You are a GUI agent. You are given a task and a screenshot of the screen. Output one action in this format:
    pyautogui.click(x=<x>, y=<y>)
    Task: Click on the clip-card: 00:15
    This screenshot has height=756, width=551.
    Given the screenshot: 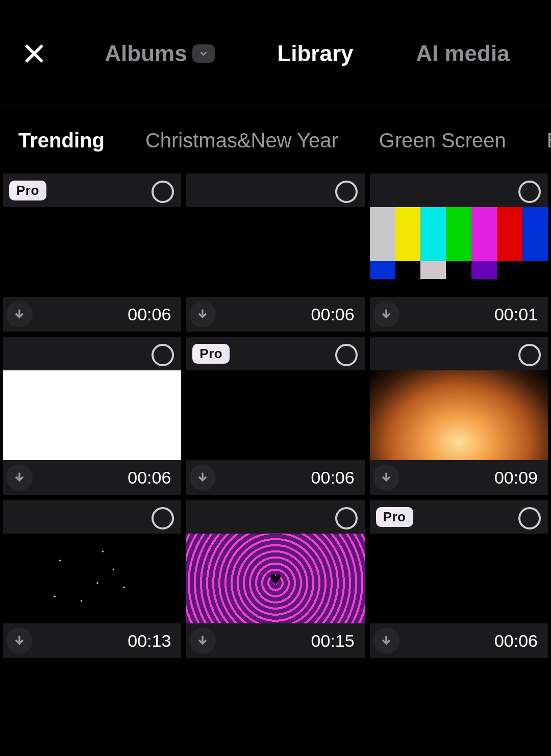 What is the action you would take?
    pyautogui.click(x=276, y=579)
    